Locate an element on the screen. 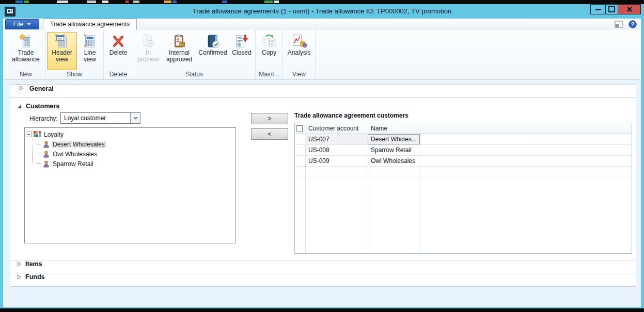 The image size is (644, 312). new-document-icon is located at coordinates (26, 41).